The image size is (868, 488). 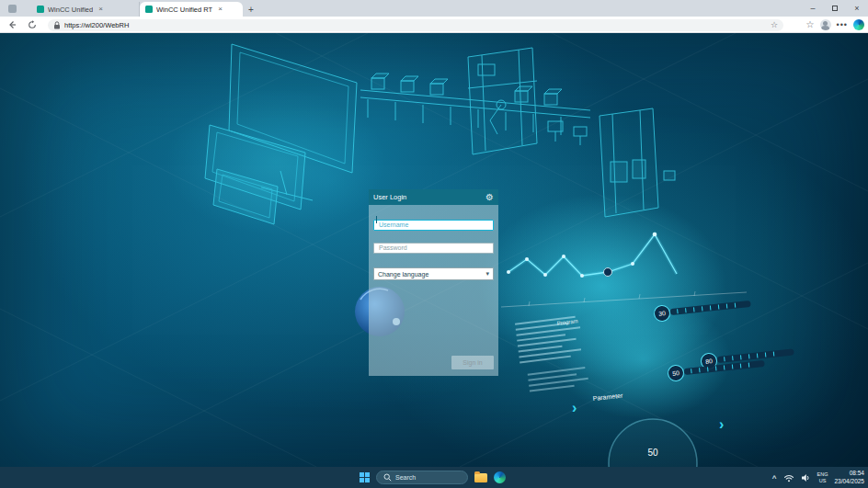 I want to click on favorites-icon: ☆, so click(x=811, y=24).